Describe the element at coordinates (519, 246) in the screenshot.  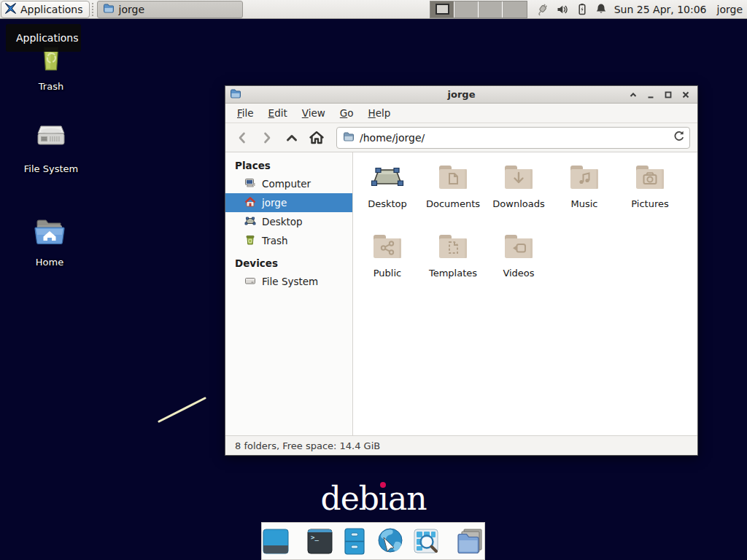
I see `videos-folder-icon` at that location.